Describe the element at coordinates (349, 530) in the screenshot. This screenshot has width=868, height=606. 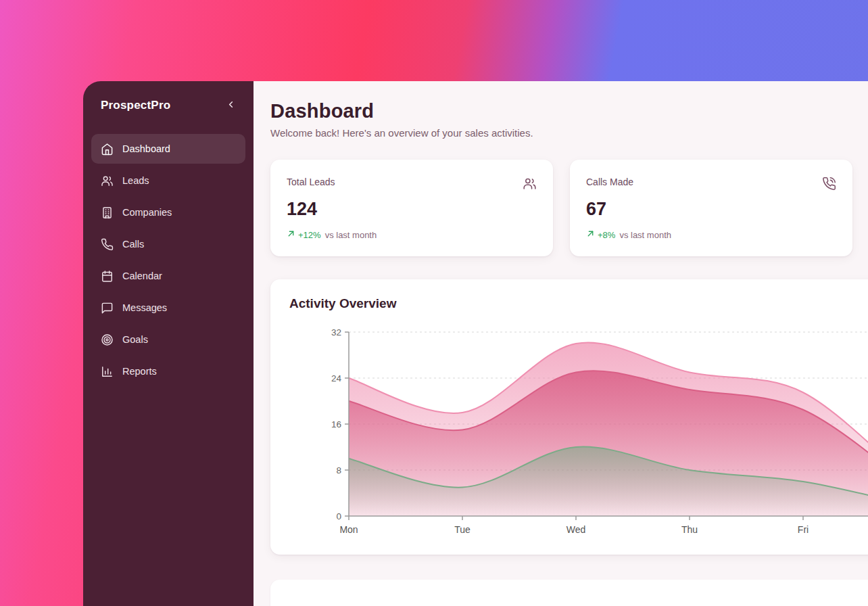
I see `svg-text: Mon` at that location.